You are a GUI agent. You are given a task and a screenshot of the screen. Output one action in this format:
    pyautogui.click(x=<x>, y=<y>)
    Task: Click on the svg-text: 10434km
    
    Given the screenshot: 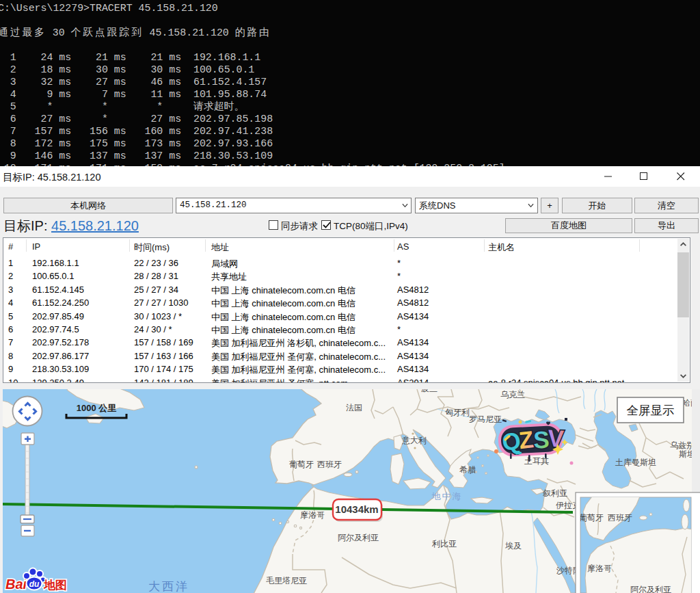 What is the action you would take?
    pyautogui.click(x=357, y=509)
    